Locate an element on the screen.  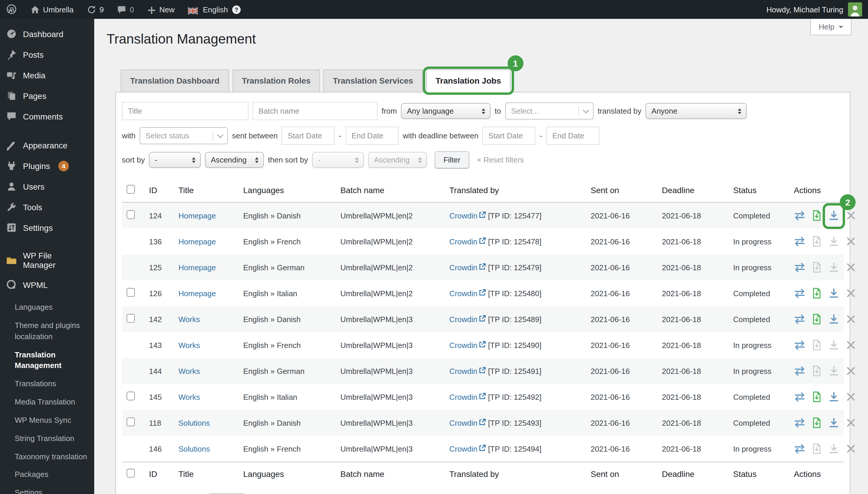
sidebar-item: WP File Manager is located at coordinates (47, 260).